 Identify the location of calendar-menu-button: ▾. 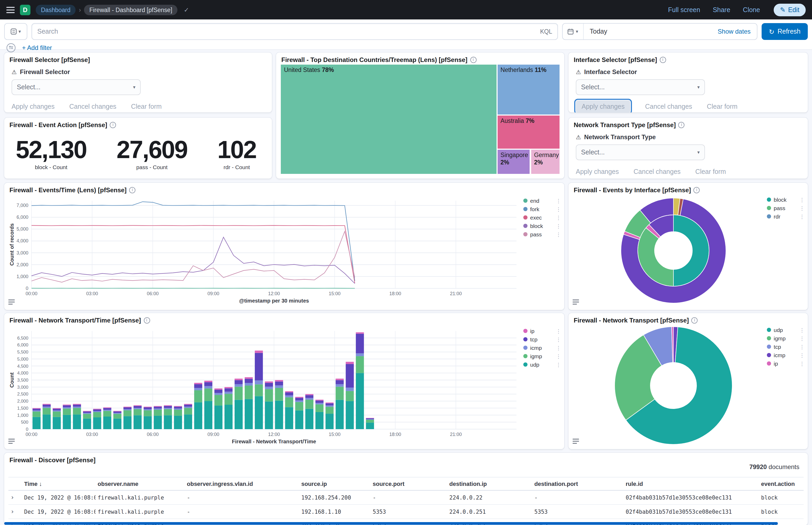
(573, 31).